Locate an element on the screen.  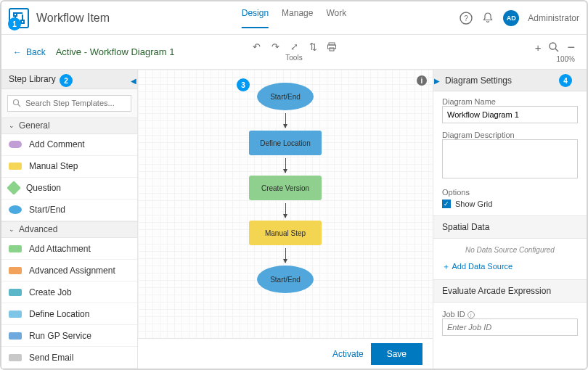
group-general: ⌄General is located at coordinates (70, 126).